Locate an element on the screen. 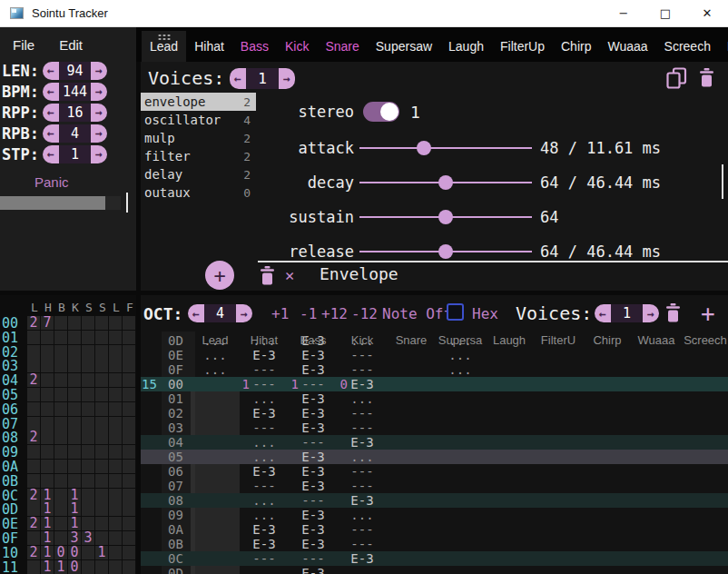 The image size is (728, 574). transpose-up-12-button: +12 is located at coordinates (334, 313).